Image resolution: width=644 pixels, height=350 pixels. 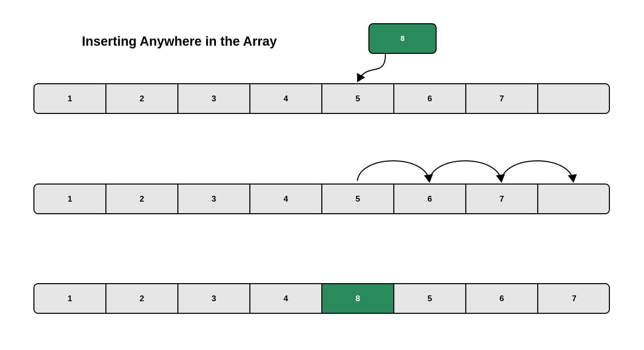 I want to click on insert-arrow, so click(x=372, y=67).